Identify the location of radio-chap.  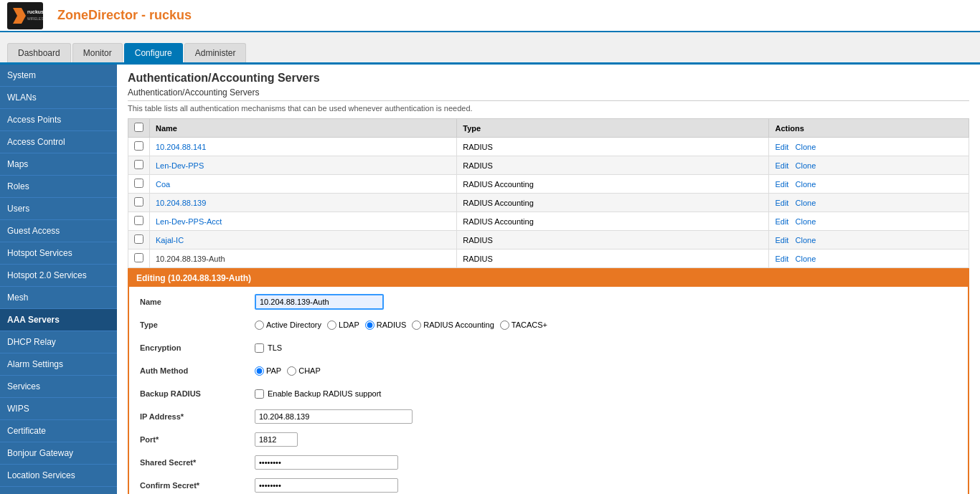
(291, 371).